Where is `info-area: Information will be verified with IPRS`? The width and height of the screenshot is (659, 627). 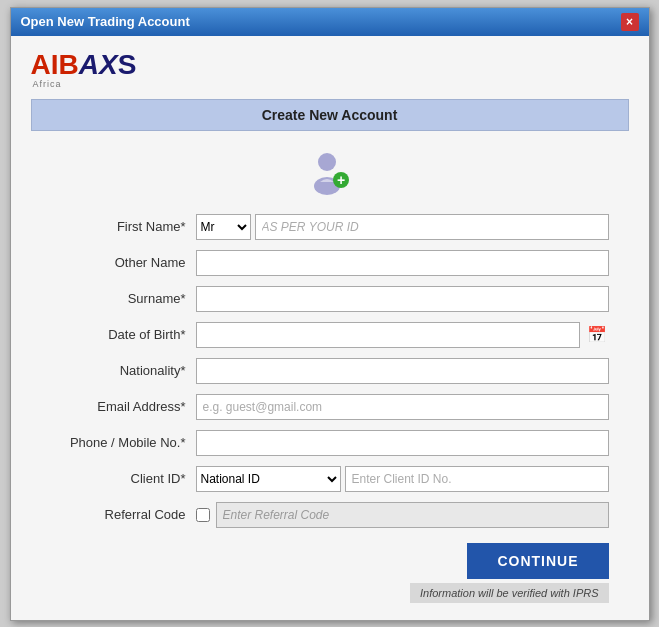 info-area: Information will be verified with IPRS is located at coordinates (330, 592).